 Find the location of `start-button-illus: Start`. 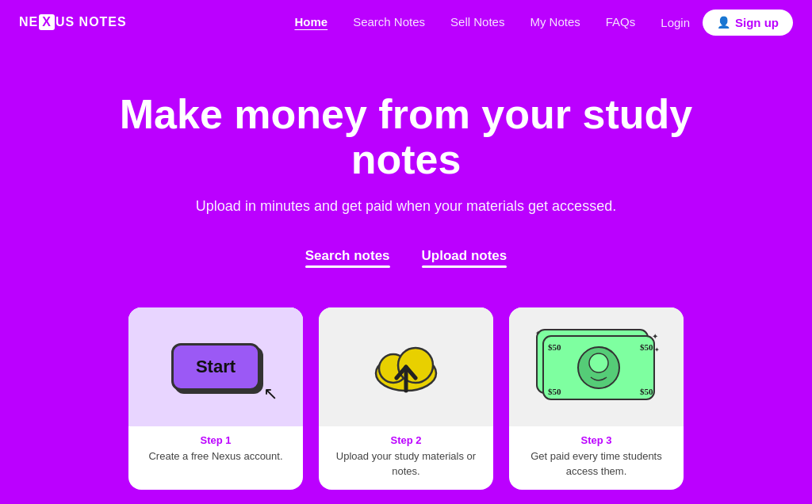

start-button-illus: Start is located at coordinates (216, 367).